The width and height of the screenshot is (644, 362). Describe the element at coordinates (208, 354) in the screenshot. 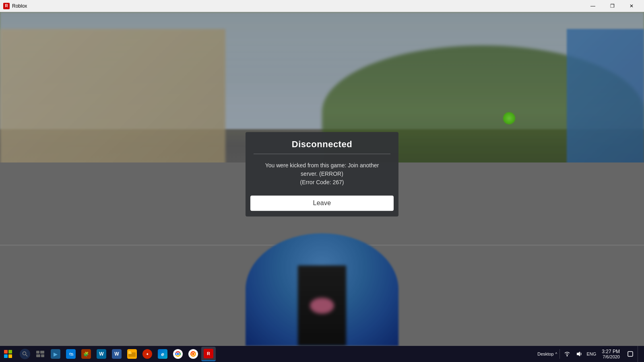

I see `roblox-icon: R` at that location.